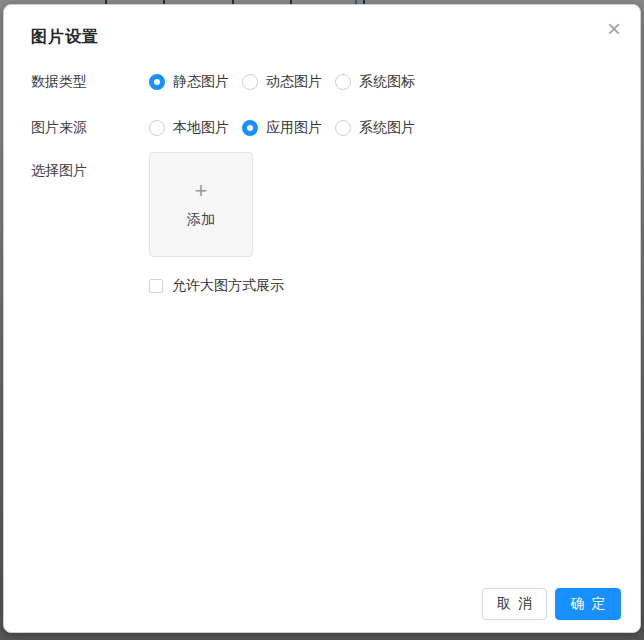 The image size is (644, 640). I want to click on image-source-radio-group: 本地图片 应用图片 系统图片, so click(288, 128).